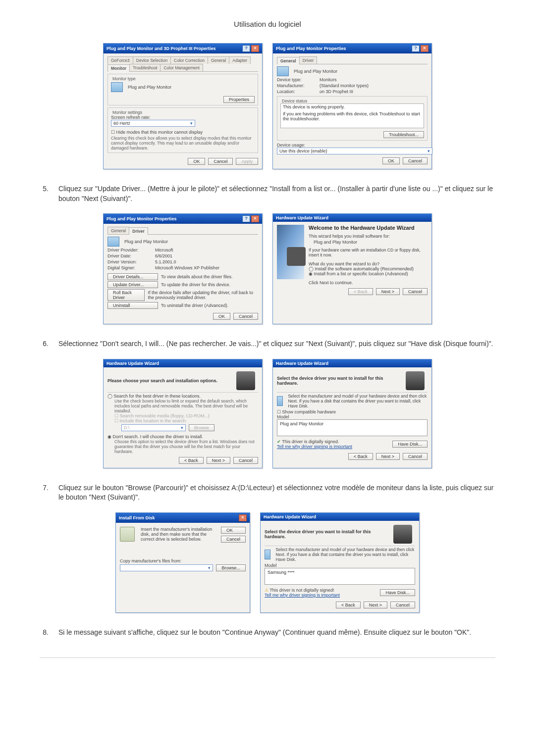  I want to click on troubleshoot-button: Troubleshoot..., so click(404, 135).